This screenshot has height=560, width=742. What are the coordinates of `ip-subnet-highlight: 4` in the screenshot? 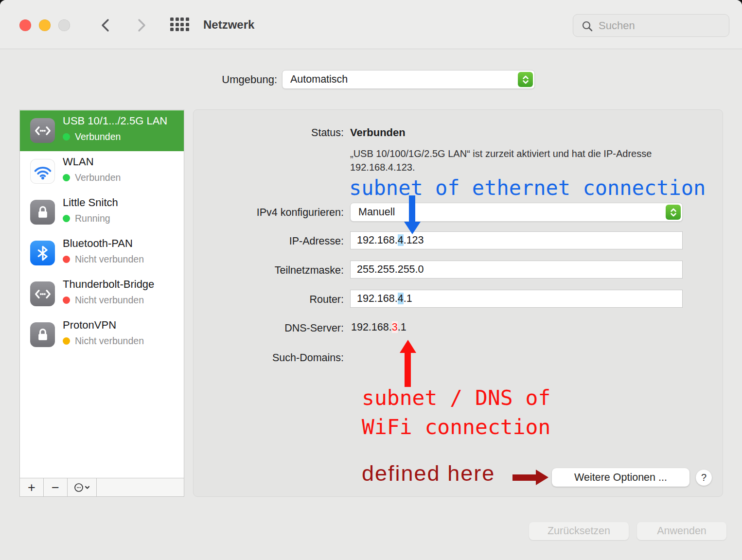 It's located at (401, 240).